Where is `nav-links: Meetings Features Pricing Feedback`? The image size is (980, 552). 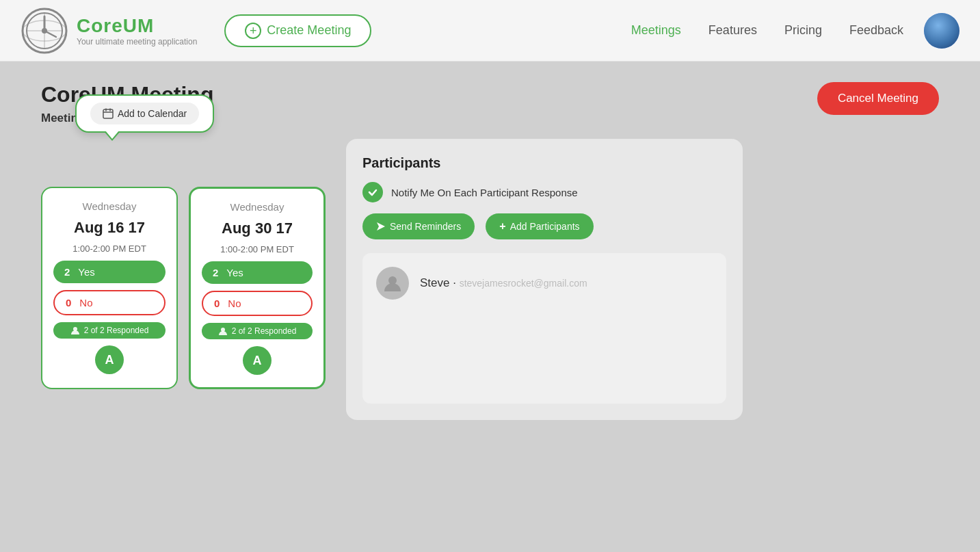
nav-links: Meetings Features Pricing Feedback is located at coordinates (767, 30).